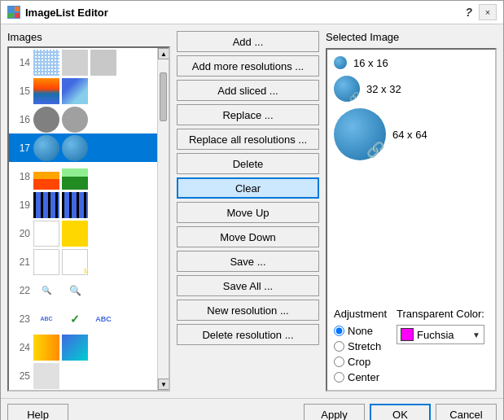 This screenshot has width=504, height=420. I want to click on new-resolution-button: New resolution ..., so click(248, 310).